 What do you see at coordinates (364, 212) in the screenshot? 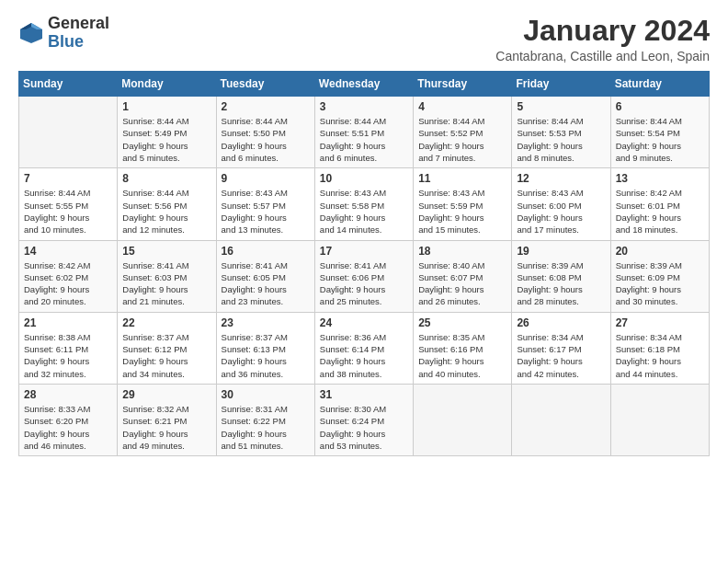
I see `day-info: Sunrise: 8:43 AM Sunset: 5:58 PM Dayligh…` at bounding box center [364, 212].